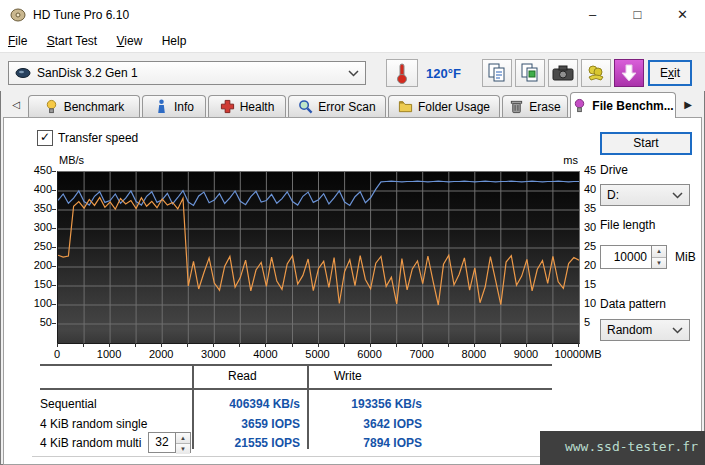 The image size is (705, 465). I want to click on tab-bar: ◁ Benchmark Info Health Error Scan Folde…, so click(352, 104).